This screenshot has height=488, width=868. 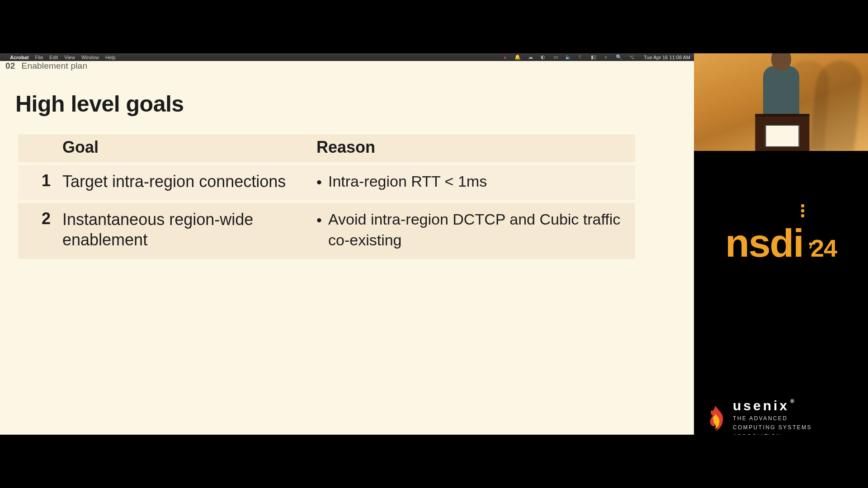 What do you see at coordinates (764, 243) in the screenshot?
I see `nsdi-word-text: nsdi` at bounding box center [764, 243].